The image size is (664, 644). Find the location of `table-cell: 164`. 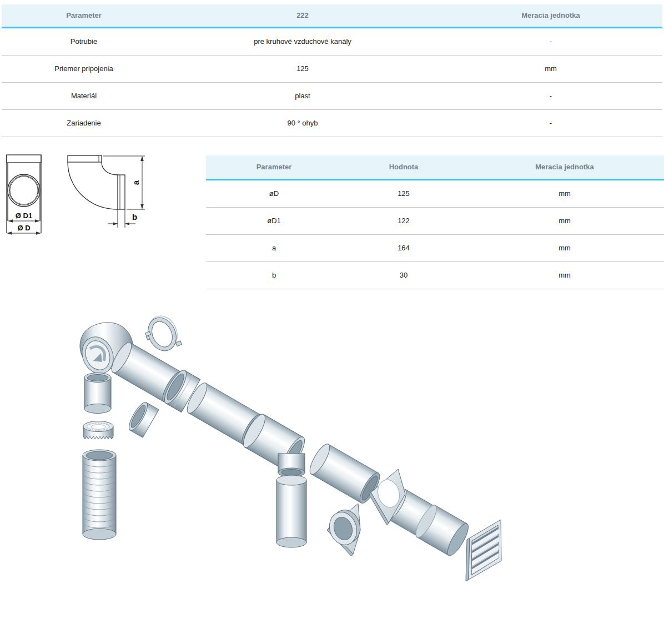

table-cell: 164 is located at coordinates (404, 248).